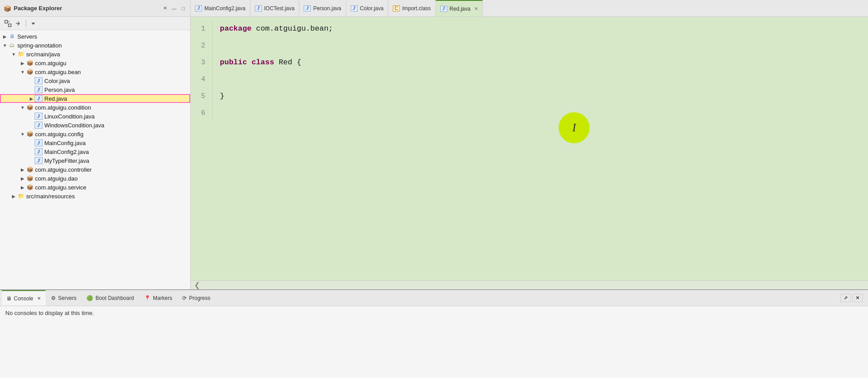 The image size is (868, 378). What do you see at coordinates (95, 178) in the screenshot?
I see `tree-item-com.atguigu.dao: ▶📦com.atguigu.dao` at bounding box center [95, 178].